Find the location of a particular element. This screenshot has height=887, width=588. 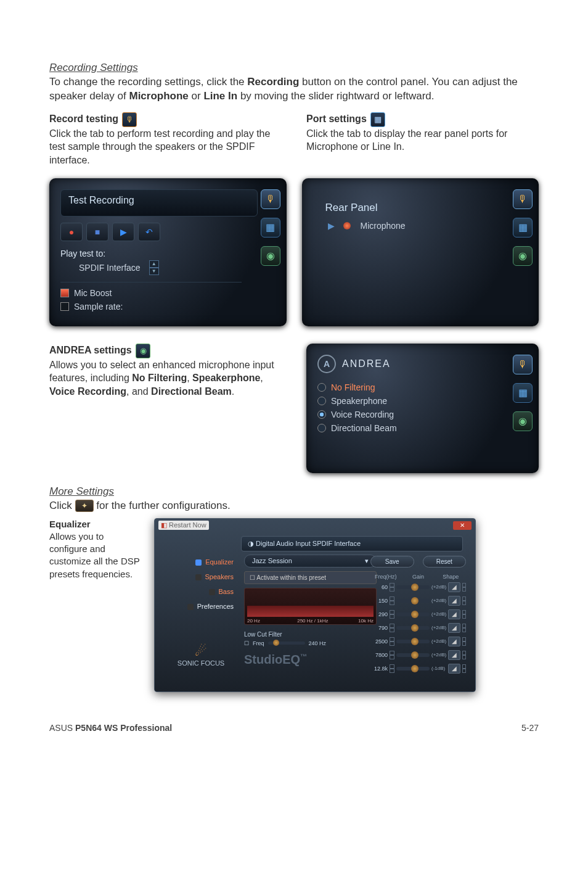

rear-panel-panel: 🎙 ▦ ◉ Rear Panel ▶ Microphone is located at coordinates (420, 252).